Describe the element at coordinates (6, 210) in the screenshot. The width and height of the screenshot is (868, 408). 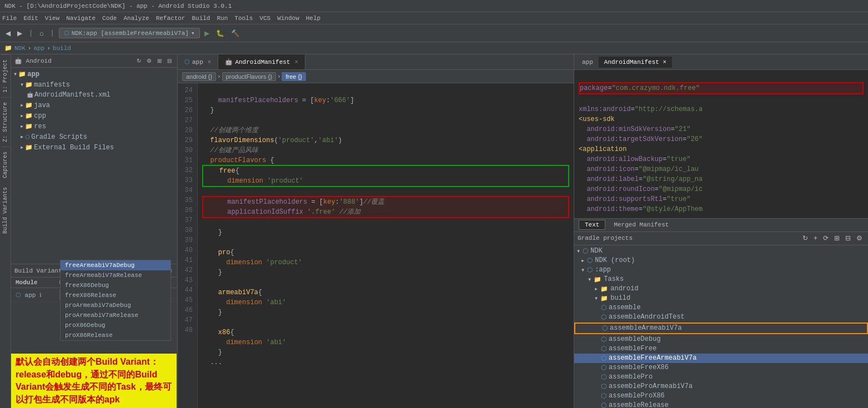
I see `side-tab-build-variants: Build Variants` at that location.